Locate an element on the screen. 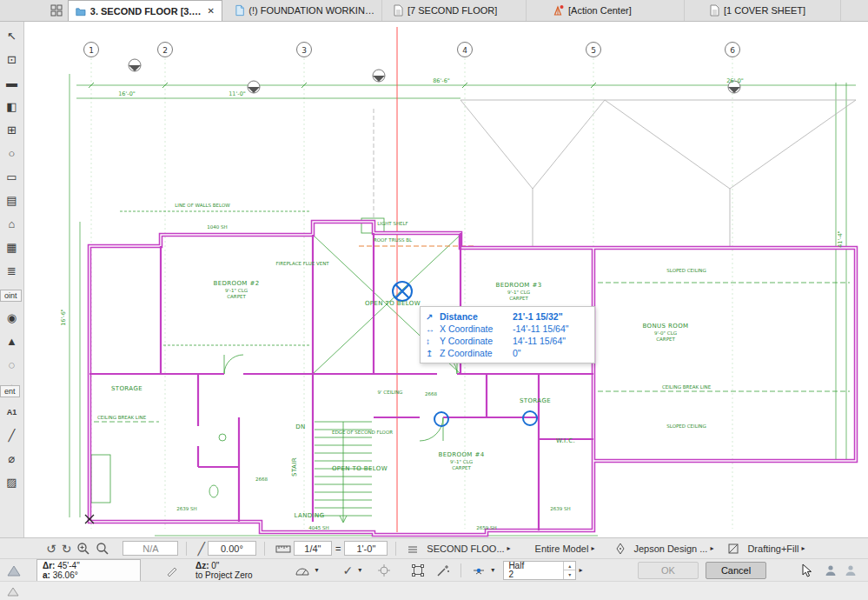 The height and width of the screenshot is (600, 868). roof-tool-icon: ⌂ is located at coordinates (12, 224).